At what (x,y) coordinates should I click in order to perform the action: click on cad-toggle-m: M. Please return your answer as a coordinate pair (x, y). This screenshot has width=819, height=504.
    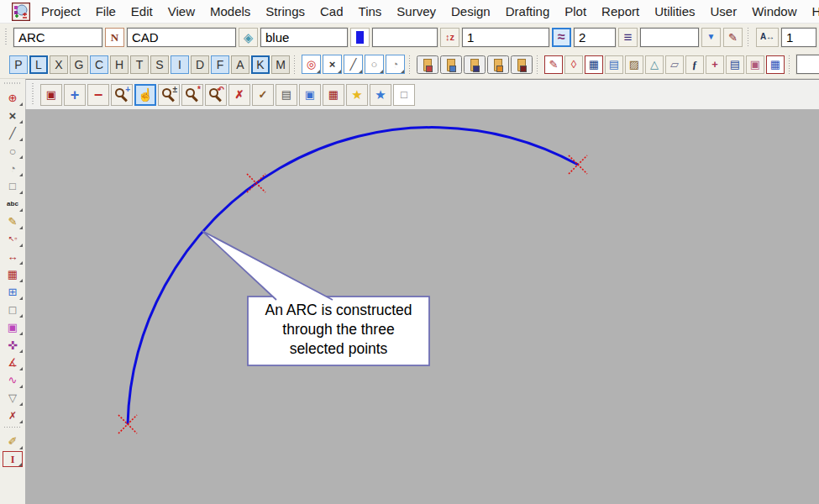
    Looking at the image, I should click on (281, 65).